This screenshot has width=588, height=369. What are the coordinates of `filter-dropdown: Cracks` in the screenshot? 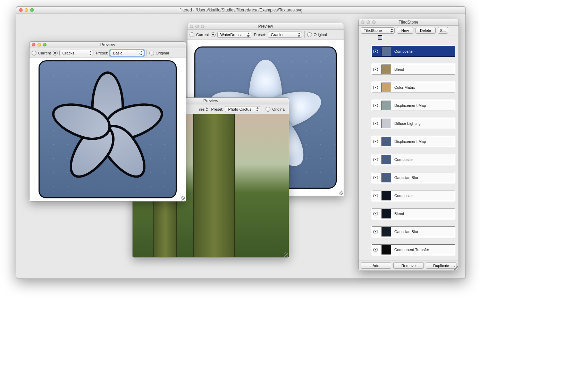 It's located at (76, 53).